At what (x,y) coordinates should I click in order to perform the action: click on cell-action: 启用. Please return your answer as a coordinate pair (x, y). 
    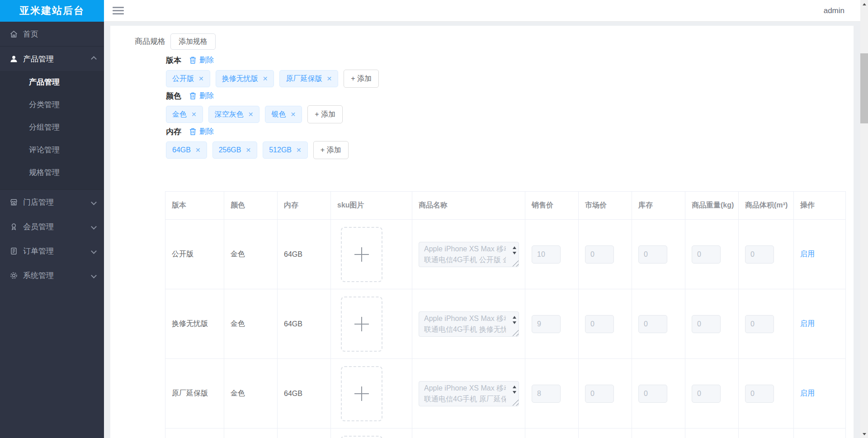
    Looking at the image, I should click on (820, 254).